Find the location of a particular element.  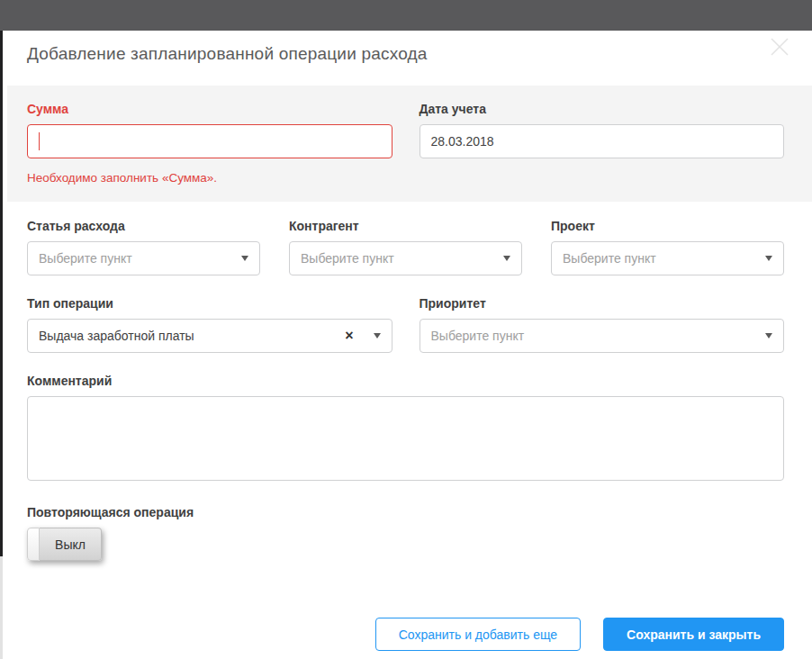

amount-label: Сумма is located at coordinates (210, 109).